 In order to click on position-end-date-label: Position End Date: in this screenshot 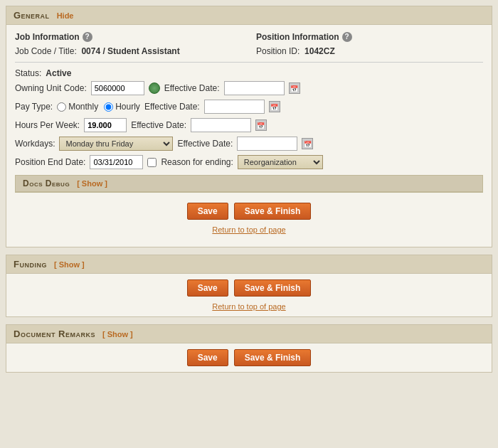, I will do `click(50, 162)`.